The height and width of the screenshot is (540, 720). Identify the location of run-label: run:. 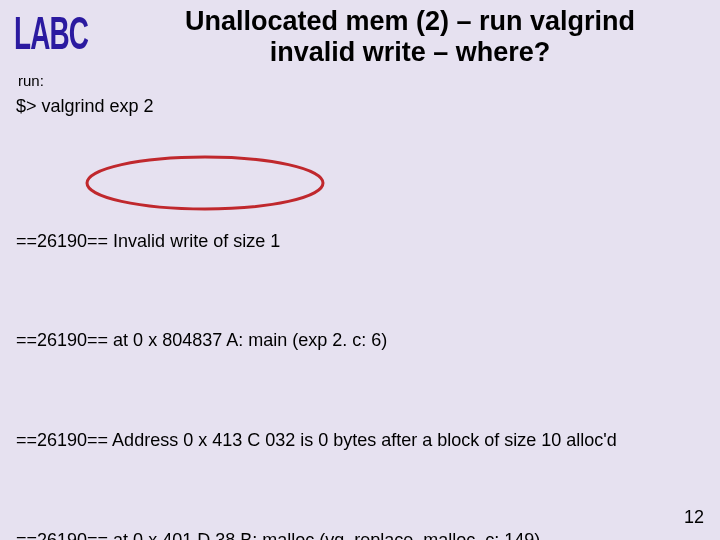
(31, 80).